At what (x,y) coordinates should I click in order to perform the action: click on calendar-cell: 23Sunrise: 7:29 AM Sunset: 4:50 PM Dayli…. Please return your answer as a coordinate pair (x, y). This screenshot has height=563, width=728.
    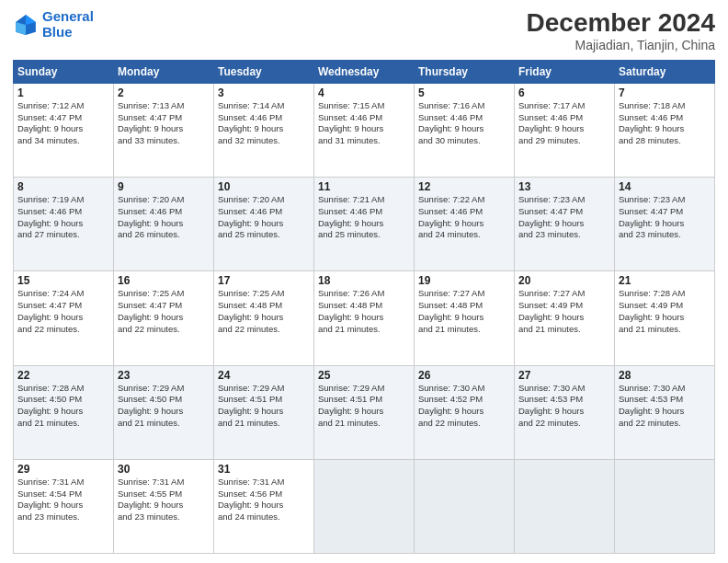
    Looking at the image, I should click on (164, 412).